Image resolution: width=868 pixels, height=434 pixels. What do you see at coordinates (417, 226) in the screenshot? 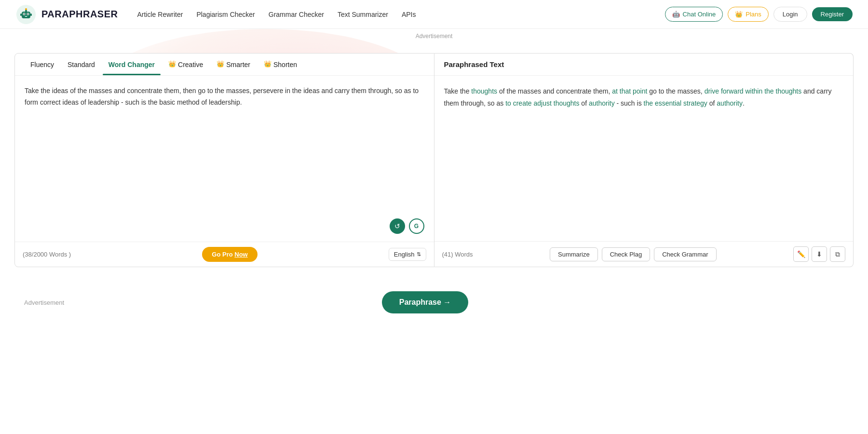
I see `grammarly-icon: G` at bounding box center [417, 226].